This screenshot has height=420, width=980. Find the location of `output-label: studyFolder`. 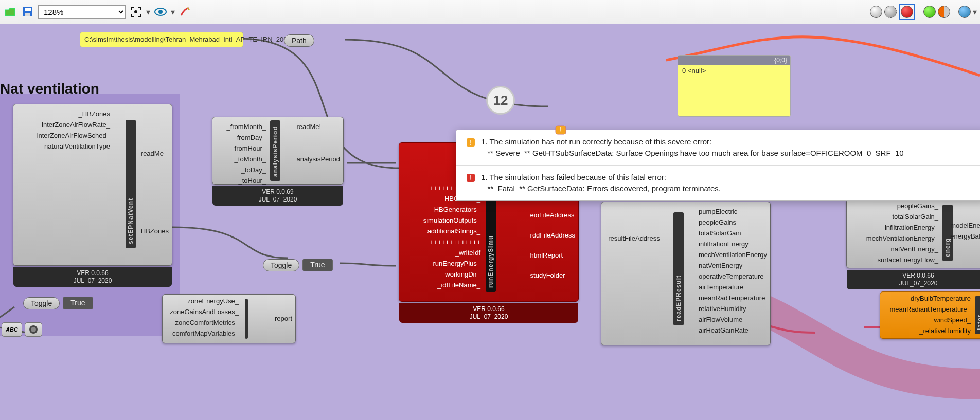

output-label: studyFolder is located at coordinates (553, 276).